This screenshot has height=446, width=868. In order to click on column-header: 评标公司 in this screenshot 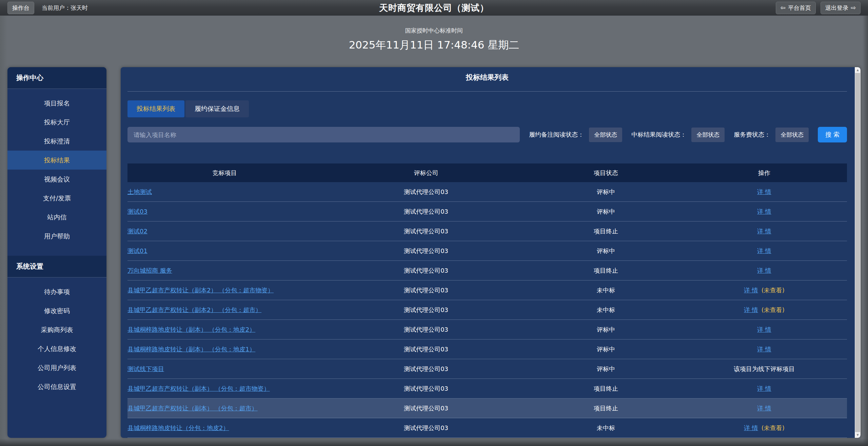, I will do `click(426, 173)`.